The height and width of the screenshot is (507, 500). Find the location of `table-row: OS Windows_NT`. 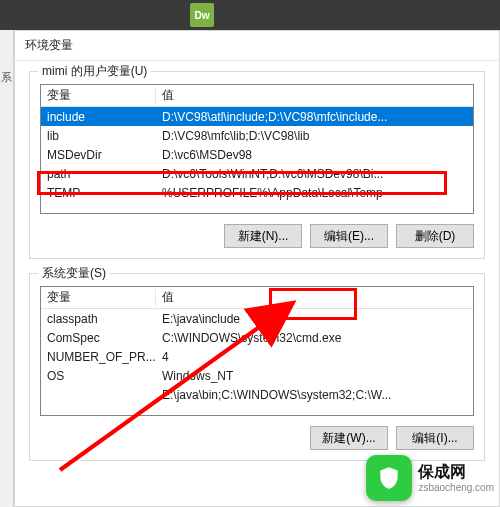

table-row: OS Windows_NT is located at coordinates (257, 376).